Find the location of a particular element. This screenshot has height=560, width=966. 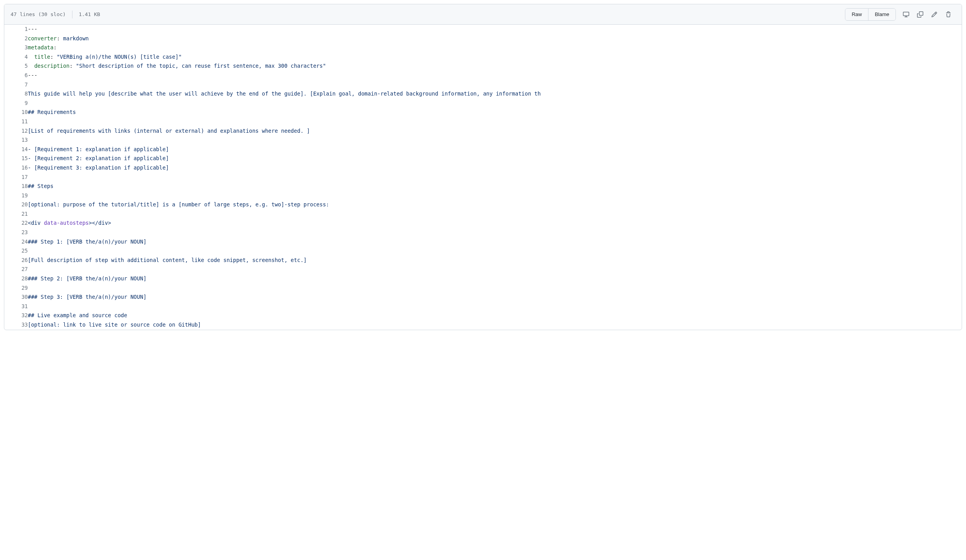

line-content: ## Requirements is located at coordinates (495, 112).